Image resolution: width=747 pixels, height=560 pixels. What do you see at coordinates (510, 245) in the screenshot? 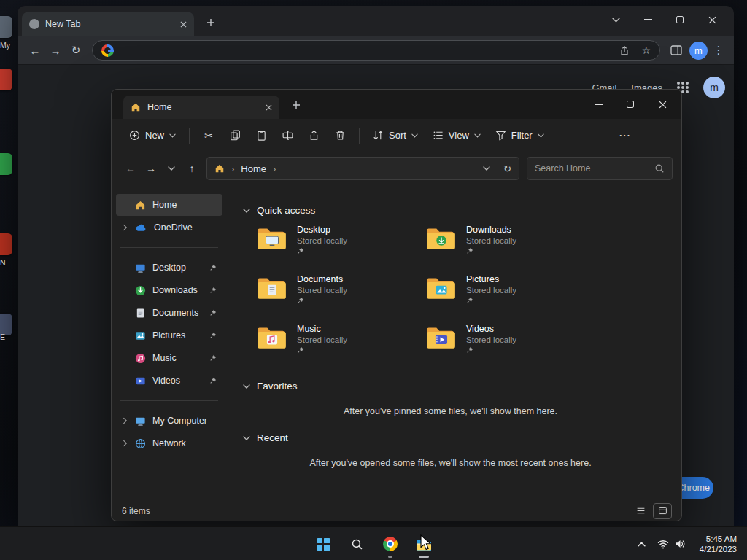
I see `folder-tile-downloads: Downloads Stored locally` at bounding box center [510, 245].